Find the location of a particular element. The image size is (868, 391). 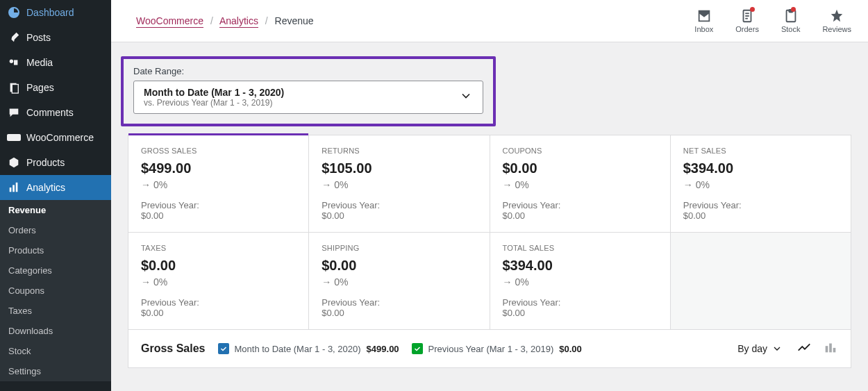

submenu-item-downloads: Downloads is located at coordinates (56, 331).